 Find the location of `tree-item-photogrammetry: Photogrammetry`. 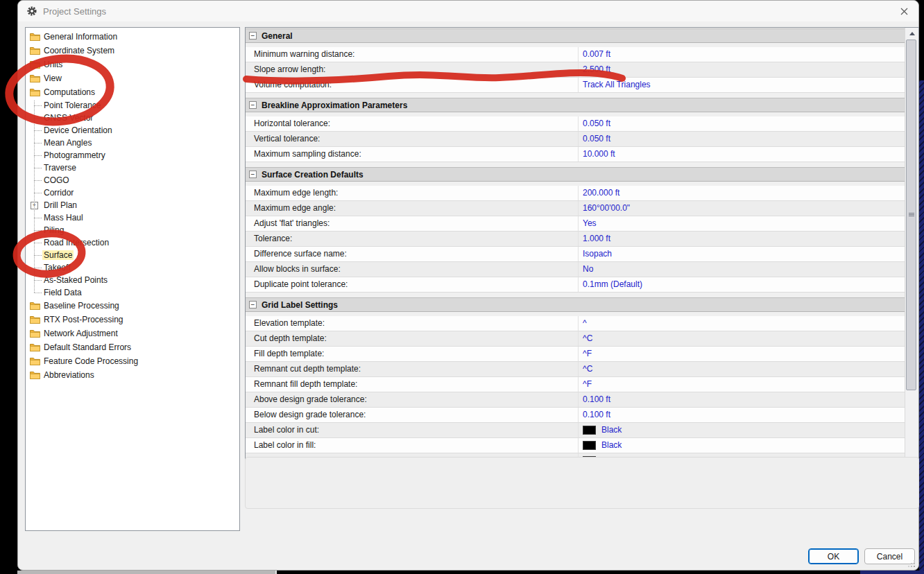

tree-item-photogrammetry: Photogrammetry is located at coordinates (132, 155).